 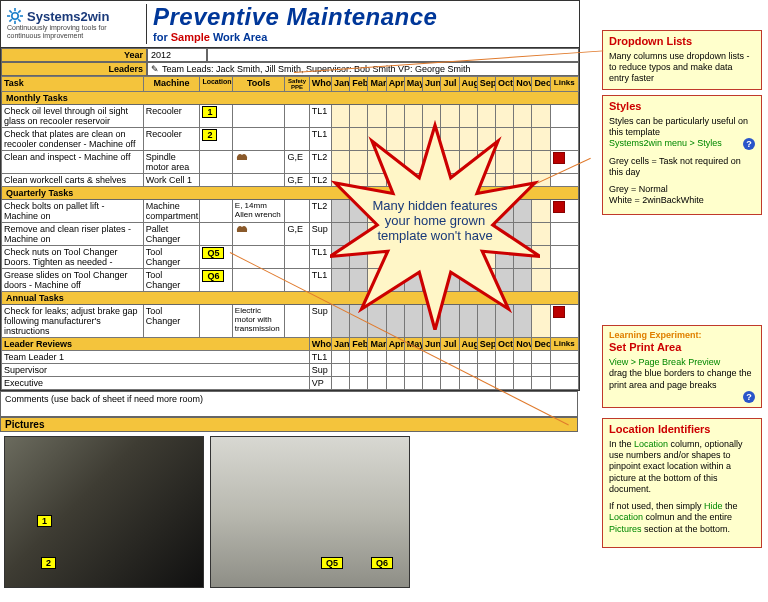 I want to click on hdr-links: Links, so click(x=564, y=84).